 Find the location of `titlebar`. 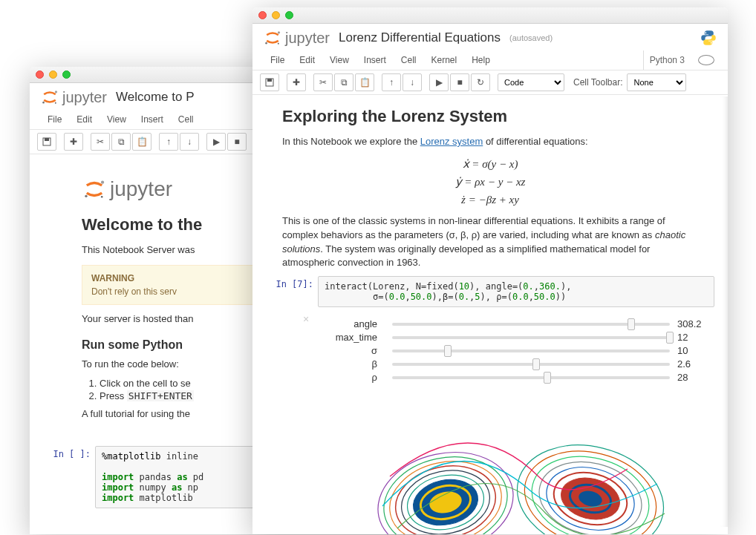

titlebar is located at coordinates (490, 16).